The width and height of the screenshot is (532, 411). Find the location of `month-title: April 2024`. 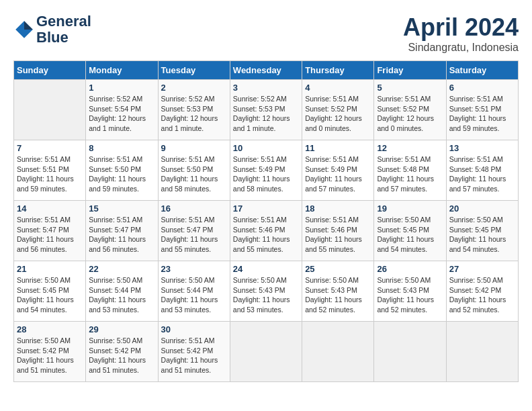

month-title: April 2024 is located at coordinates (461, 28).